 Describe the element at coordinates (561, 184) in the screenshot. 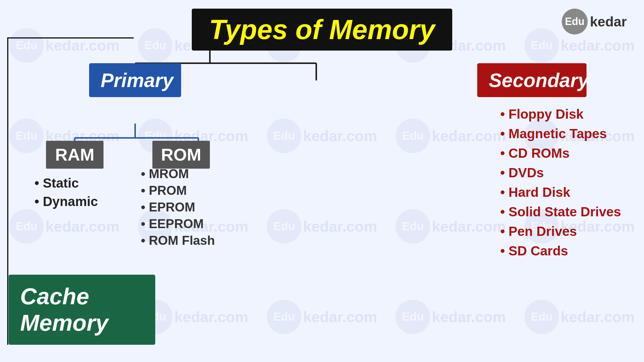

I see `secondary-items: Floppy Disk Magnetic Tapes CD ROMs DVDs …` at that location.